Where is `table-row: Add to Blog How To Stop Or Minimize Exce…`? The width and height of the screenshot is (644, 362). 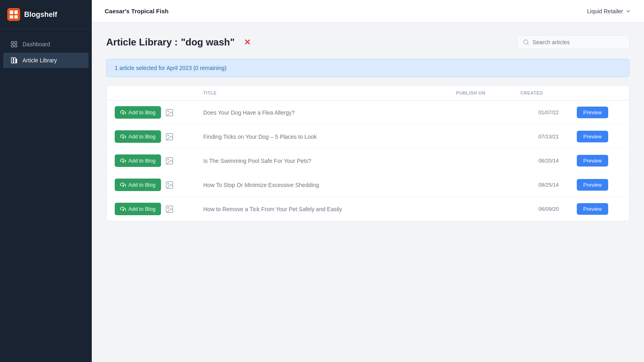
table-row: Add to Blog How To Stop Or Minimize Exce… is located at coordinates (368, 185).